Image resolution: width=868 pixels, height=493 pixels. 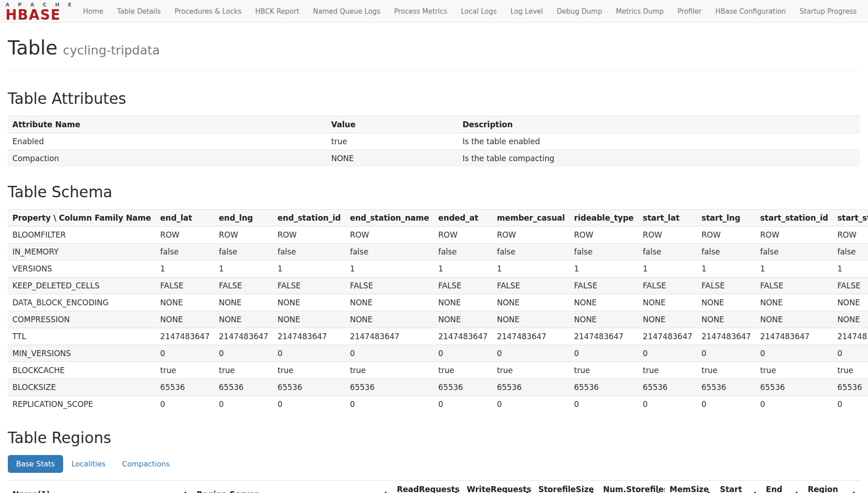 What do you see at coordinates (421, 11) in the screenshot?
I see `nav-item-process-metrics: Process Metrics` at bounding box center [421, 11].